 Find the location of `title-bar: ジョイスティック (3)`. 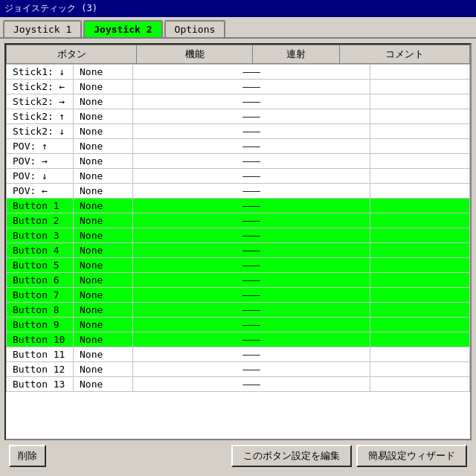

title-bar: ジョイスティック (3) is located at coordinates (238, 9).